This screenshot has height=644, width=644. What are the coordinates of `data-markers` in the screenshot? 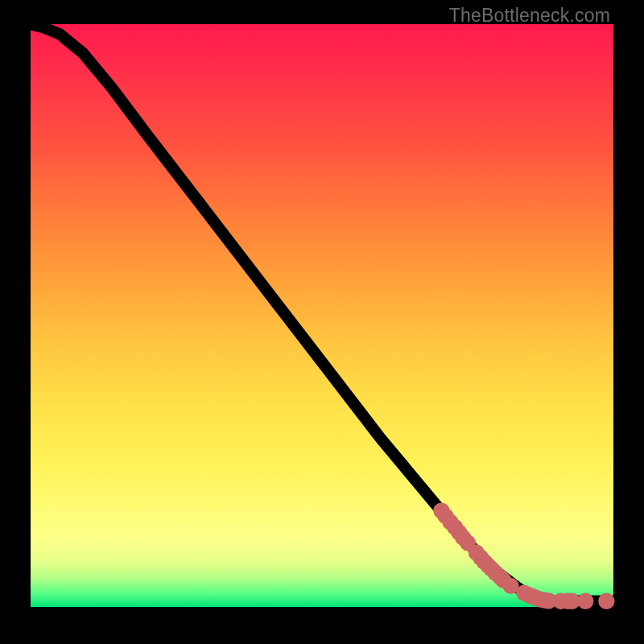 It's located at (524, 555).